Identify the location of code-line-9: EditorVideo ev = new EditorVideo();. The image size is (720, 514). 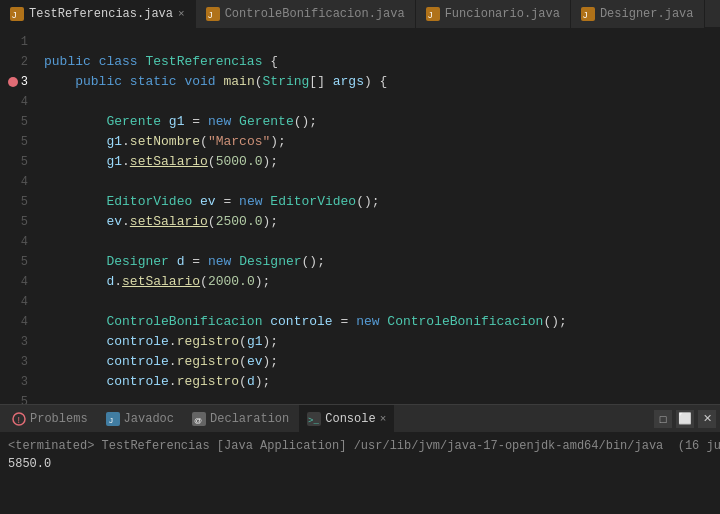
(378, 202).